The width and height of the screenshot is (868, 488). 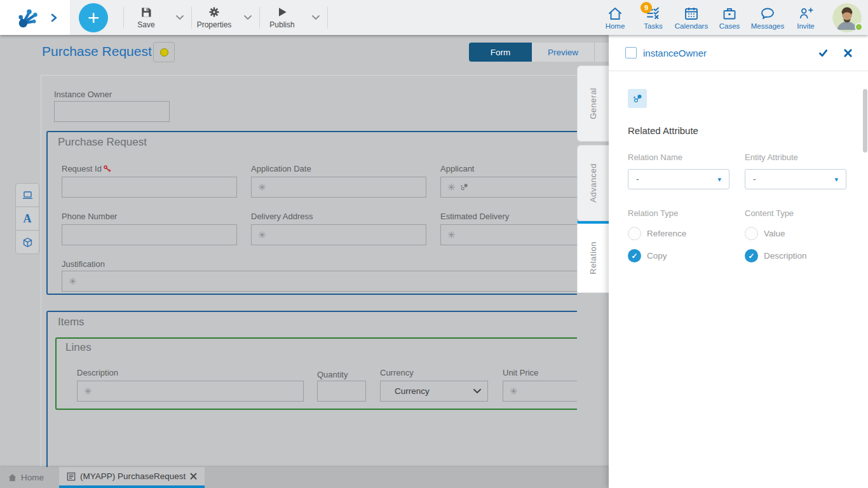 What do you see at coordinates (824, 53) in the screenshot?
I see `apply-check-icon` at bounding box center [824, 53].